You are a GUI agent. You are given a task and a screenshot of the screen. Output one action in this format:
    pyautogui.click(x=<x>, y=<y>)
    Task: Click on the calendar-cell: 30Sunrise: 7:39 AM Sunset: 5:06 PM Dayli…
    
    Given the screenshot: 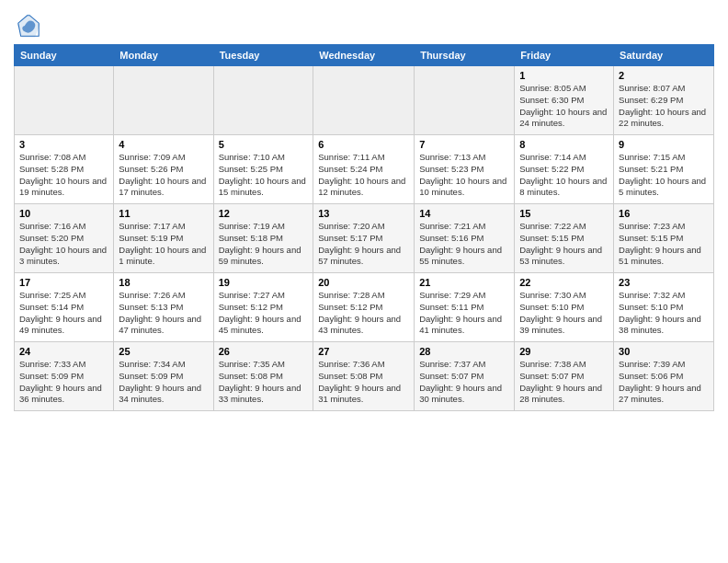 What is the action you would take?
    pyautogui.click(x=664, y=377)
    